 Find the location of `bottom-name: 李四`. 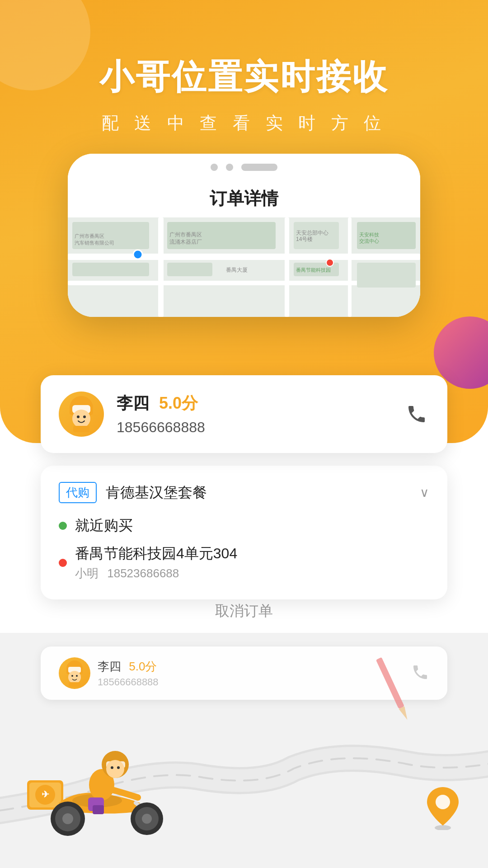

bottom-name: 李四 is located at coordinates (109, 666).